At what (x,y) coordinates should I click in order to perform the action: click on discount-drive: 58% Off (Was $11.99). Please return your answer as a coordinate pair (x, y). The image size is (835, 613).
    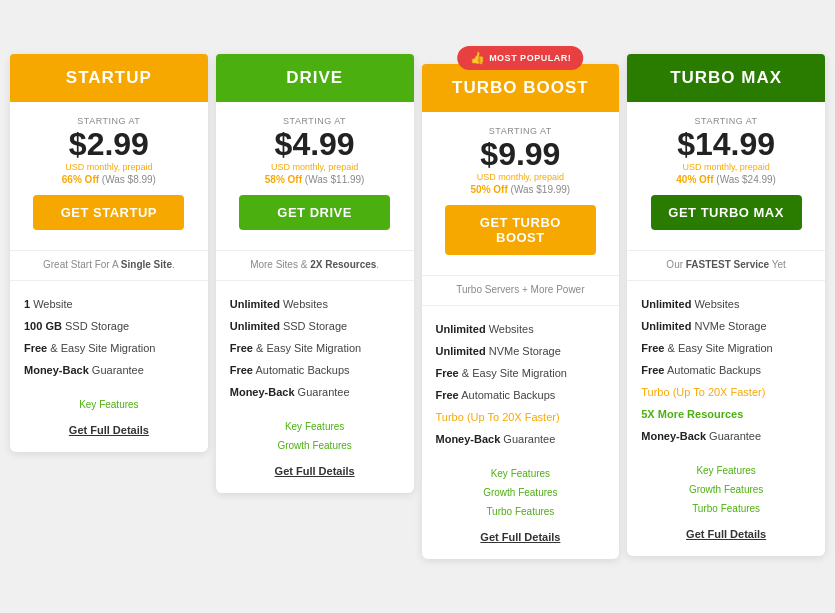
    Looking at the image, I should click on (315, 180).